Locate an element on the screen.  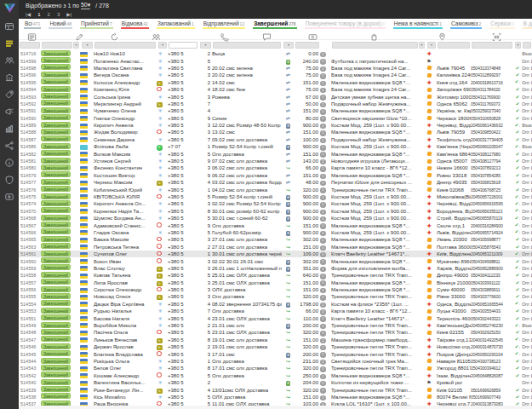
status-tab: Сервіси0 is located at coordinates (502, 25).